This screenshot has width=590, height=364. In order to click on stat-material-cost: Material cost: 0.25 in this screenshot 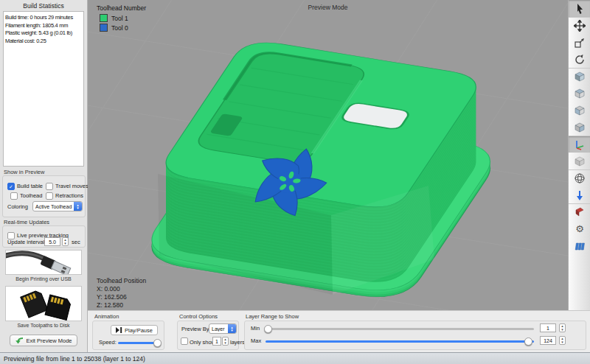, I will do `click(44, 41)`.